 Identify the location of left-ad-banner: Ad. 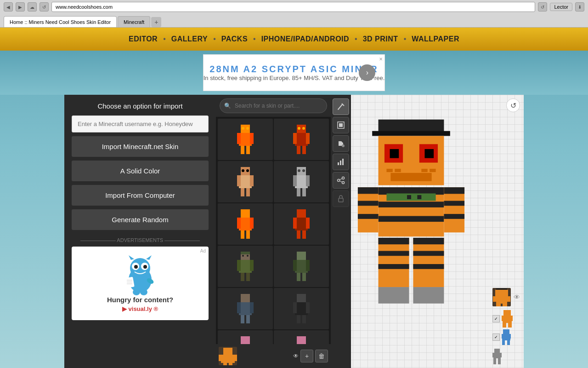
(140, 283).